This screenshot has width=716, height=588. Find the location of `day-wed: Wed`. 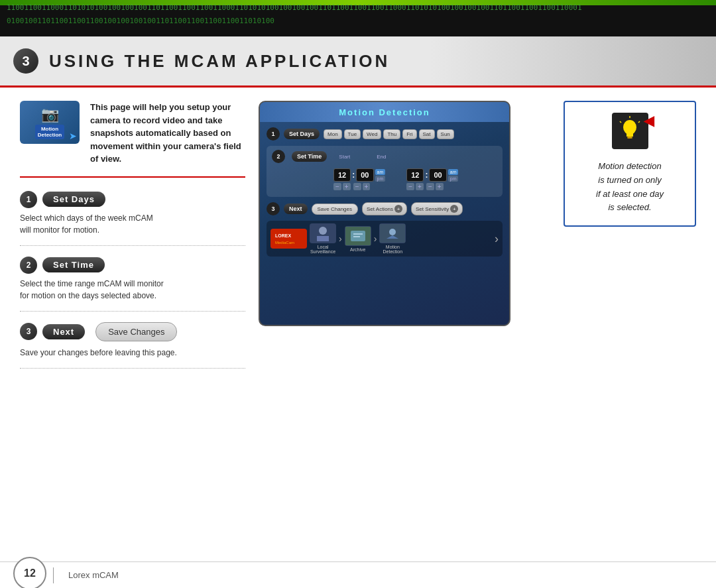

day-wed: Wed is located at coordinates (372, 134).